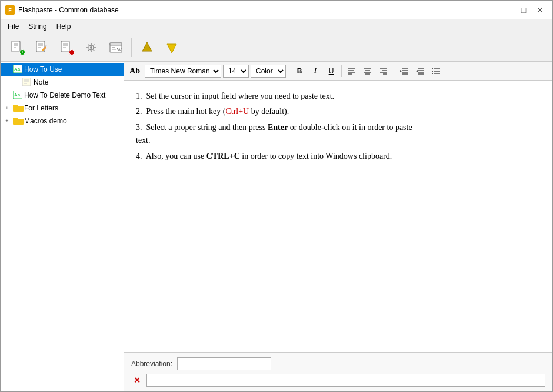  Describe the element at coordinates (43, 69) in the screenshot. I see `sidebar-label-how-to-use: How To Use` at that location.